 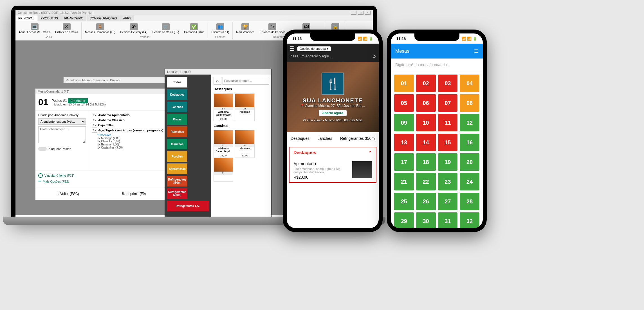 I want to click on mesa-tile: 29, so click(x=404, y=220).